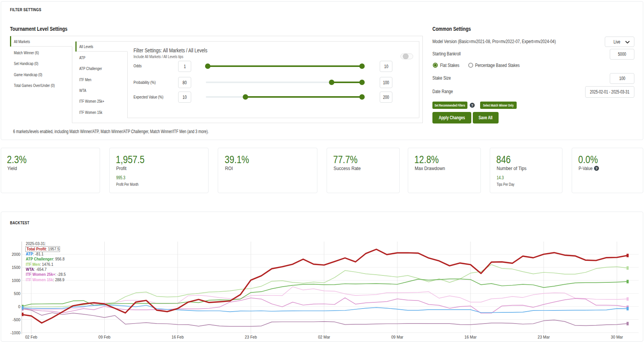  What do you see at coordinates (16, 267) in the screenshot?
I see `svg-text: 1500` at bounding box center [16, 267].